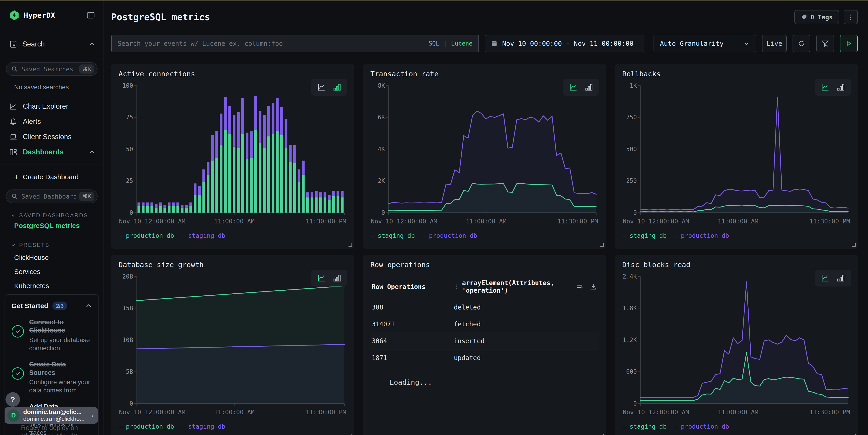 Image resolution: width=868 pixels, height=435 pixels. Describe the element at coordinates (52, 377) in the screenshot. I see `step-create-data-sources: Create Data Sources Configure where your…` at that location.